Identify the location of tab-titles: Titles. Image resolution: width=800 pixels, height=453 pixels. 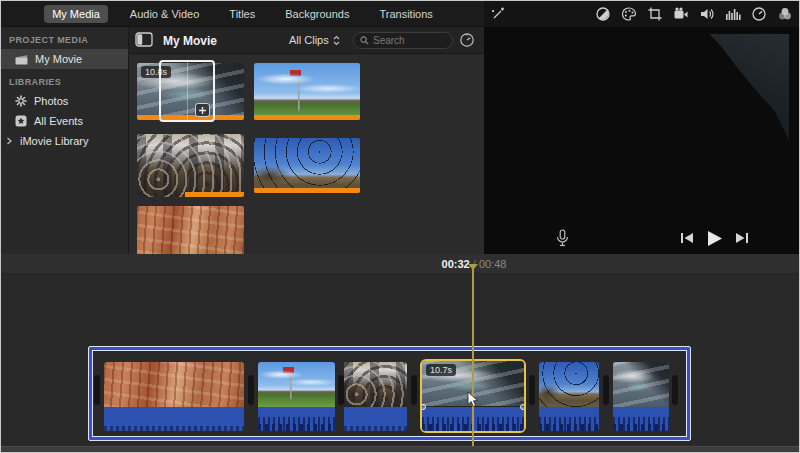
(242, 14).